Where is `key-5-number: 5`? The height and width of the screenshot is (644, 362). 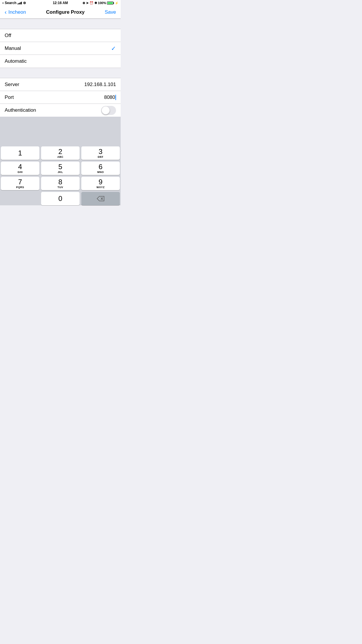
key-5-number: 5 is located at coordinates (60, 167).